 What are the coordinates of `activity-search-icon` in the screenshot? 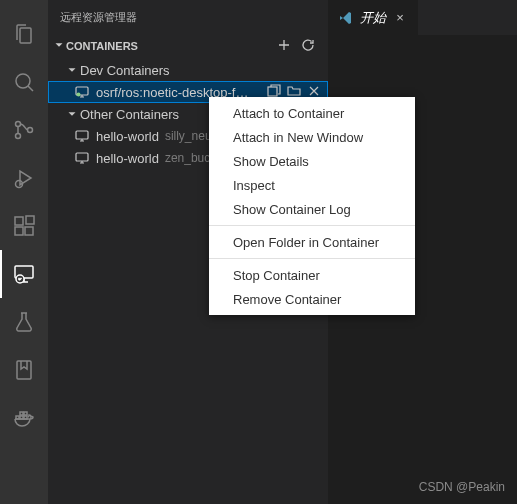 It's located at (24, 82).